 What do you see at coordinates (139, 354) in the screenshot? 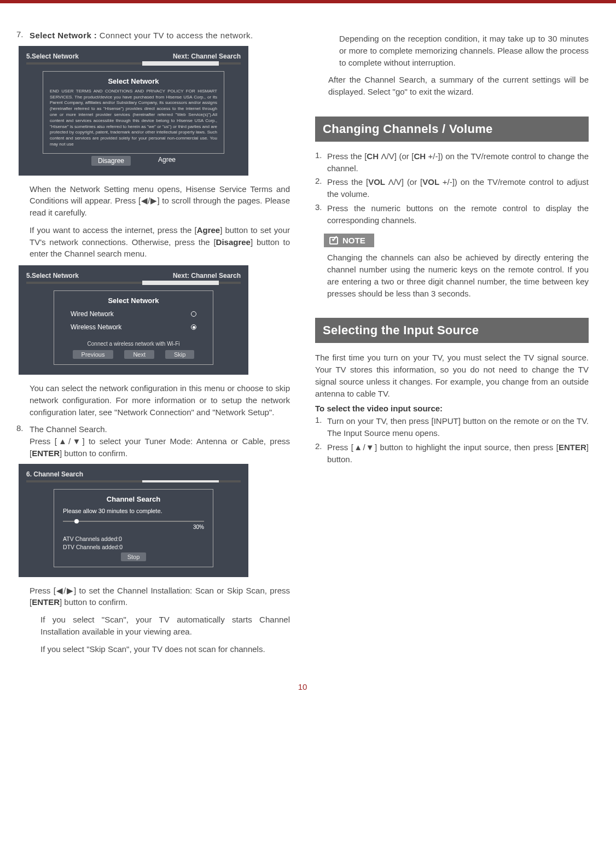
I see `next-button: Next` at bounding box center [139, 354].